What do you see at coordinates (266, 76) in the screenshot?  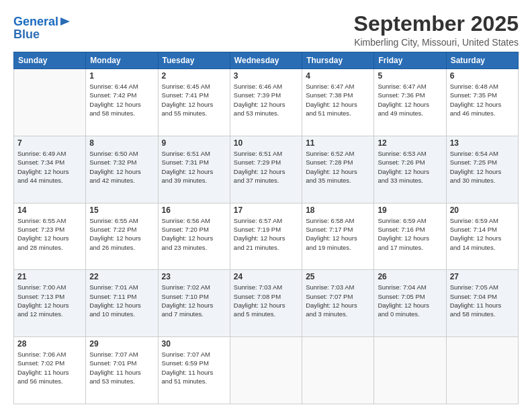 I see `day-number: 3` at bounding box center [266, 76].